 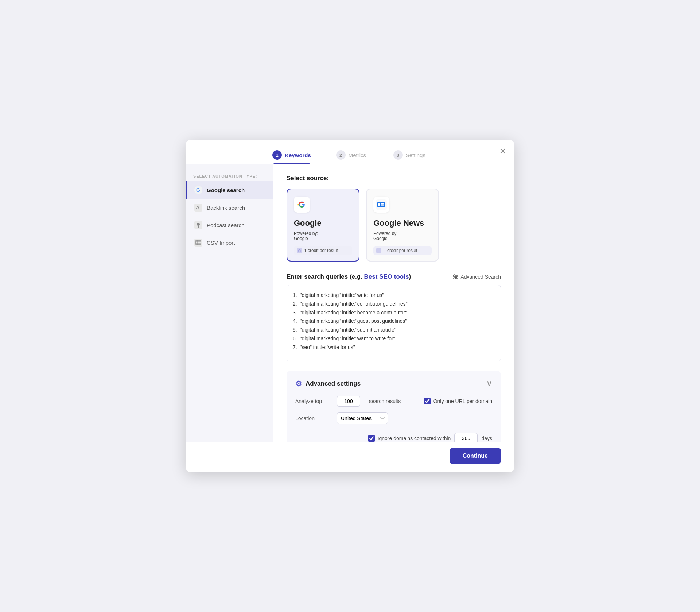 What do you see at coordinates (299, 251) in the screenshot?
I see `credit-icon-google: ⬡` at bounding box center [299, 251].